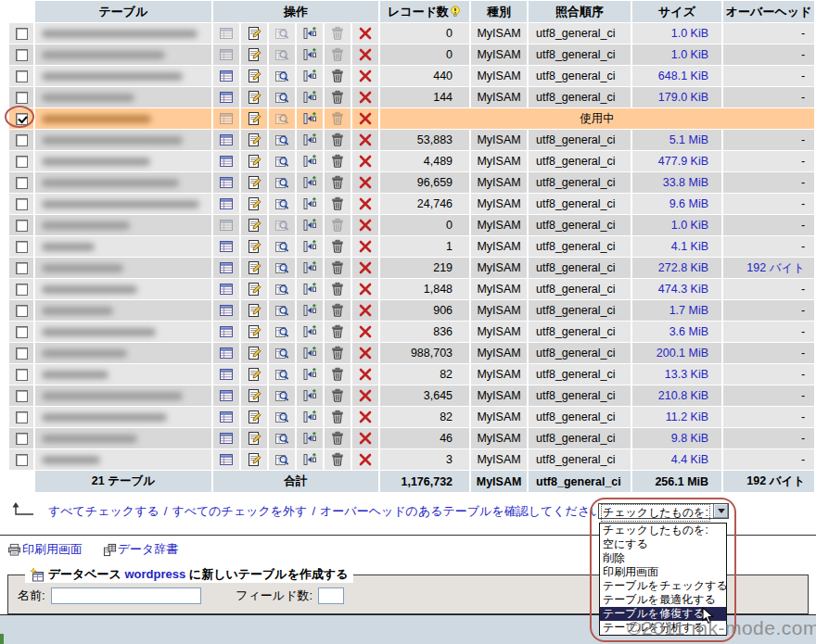 The width and height of the screenshot is (816, 644). I want to click on dropdown-option: テーブルを分析する, so click(663, 628).